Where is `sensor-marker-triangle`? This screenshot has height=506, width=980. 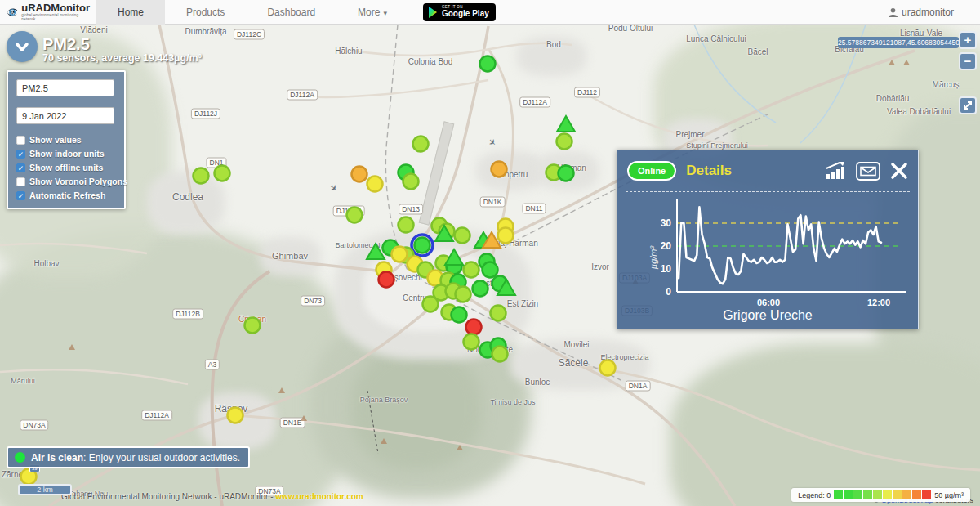 sensor-marker-triangle is located at coordinates (566, 124).